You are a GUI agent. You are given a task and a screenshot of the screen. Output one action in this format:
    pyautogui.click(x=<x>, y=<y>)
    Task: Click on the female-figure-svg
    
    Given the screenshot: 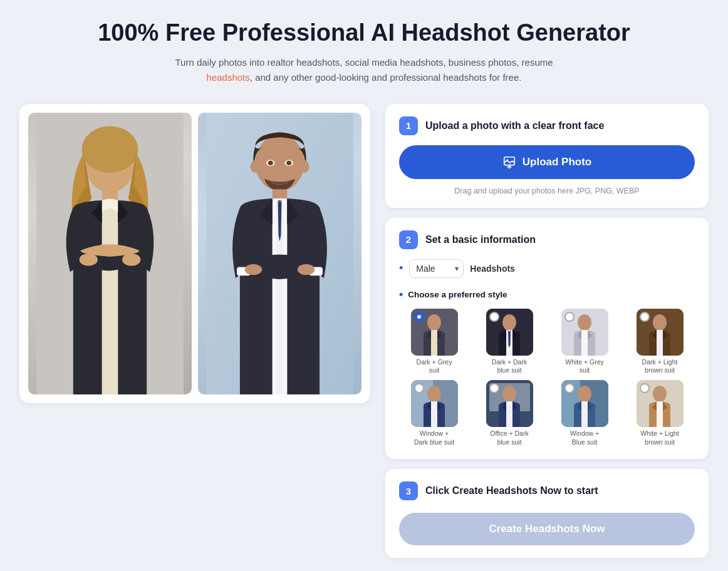 What is the action you would take?
    pyautogui.click(x=110, y=254)
    